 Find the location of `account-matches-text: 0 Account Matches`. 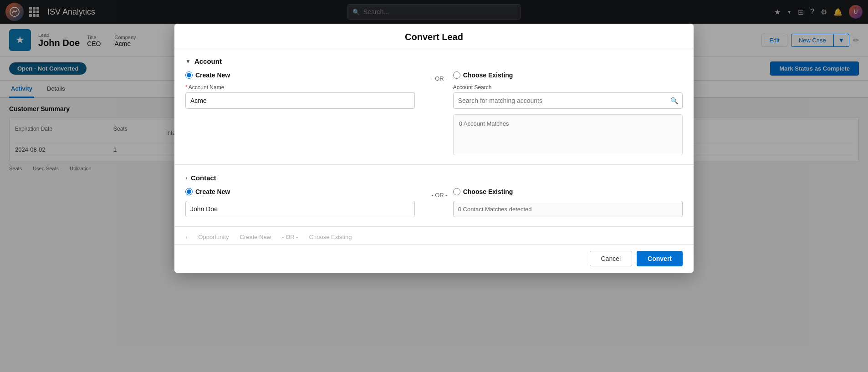

account-matches-text: 0 Account Matches is located at coordinates (484, 124).